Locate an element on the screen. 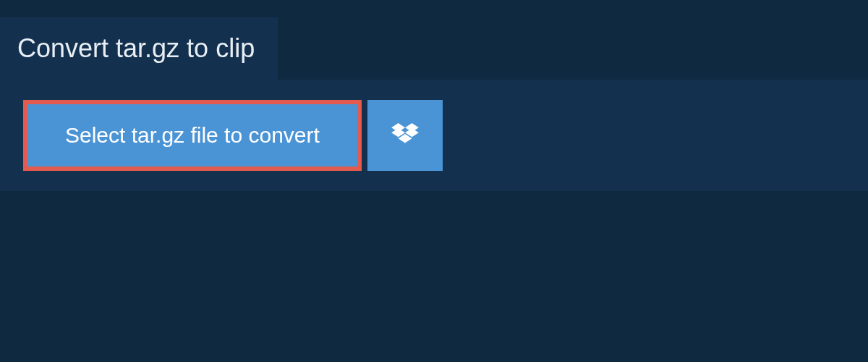 Image resolution: width=868 pixels, height=362 pixels. select-file-button: Select tar.gz file to convert is located at coordinates (192, 135).